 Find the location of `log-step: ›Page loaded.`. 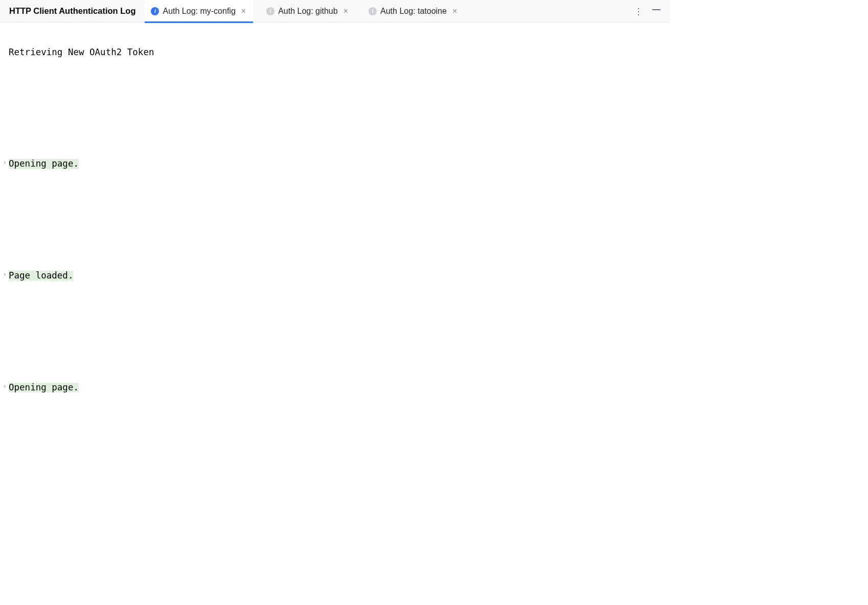

log-step: ›Page loaded. is located at coordinates (335, 278).